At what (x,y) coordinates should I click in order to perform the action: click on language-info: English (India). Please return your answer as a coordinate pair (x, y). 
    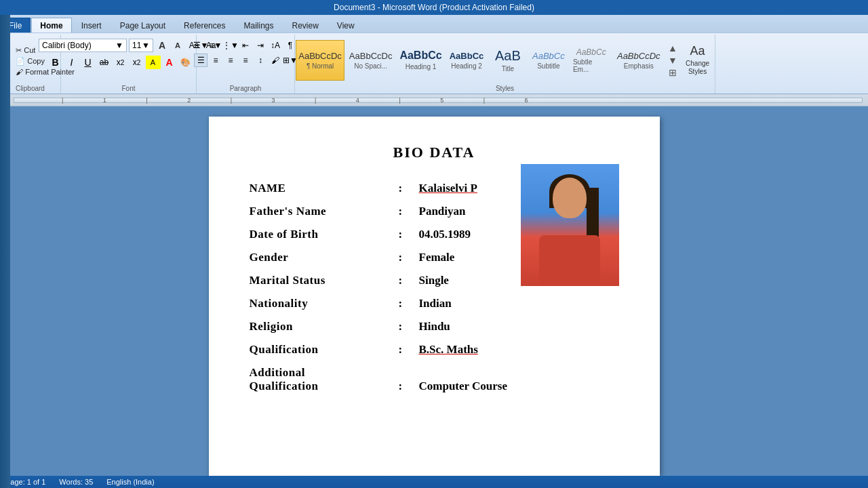
    Looking at the image, I should click on (130, 482).